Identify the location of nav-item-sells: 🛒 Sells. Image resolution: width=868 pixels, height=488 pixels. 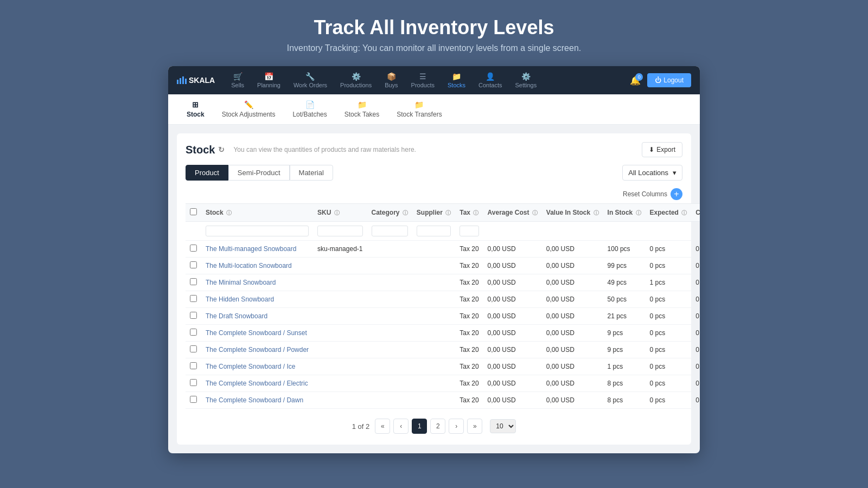
(238, 80).